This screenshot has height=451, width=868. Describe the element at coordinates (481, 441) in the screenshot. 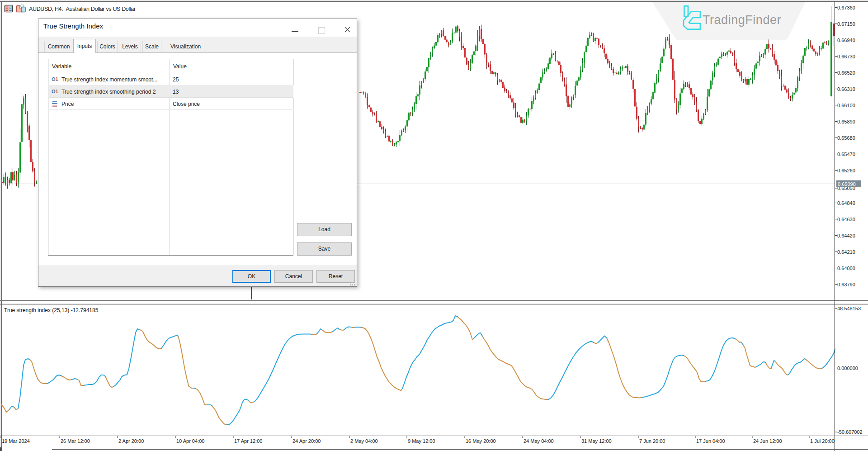

I see `svg-text: 16 May 20:00` at that location.